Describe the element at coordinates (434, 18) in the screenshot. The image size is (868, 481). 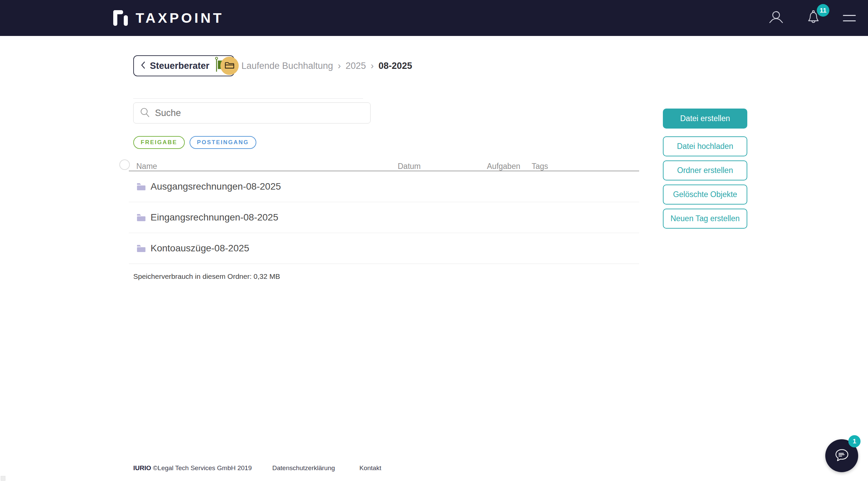
I see `top-navbar: TAXPOINT 11` at that location.